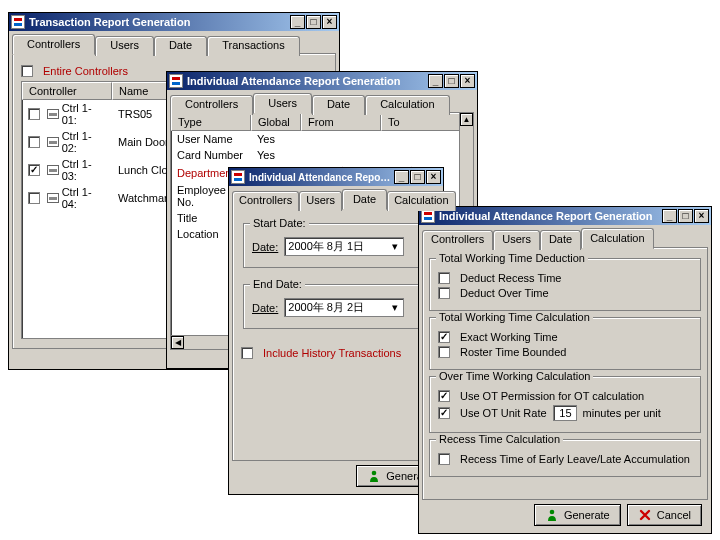  Describe the element at coordinates (565, 459) in the screenshot. I see `recess-accum-row: Recess Time of Early Leave/Late Accumula…` at that location.